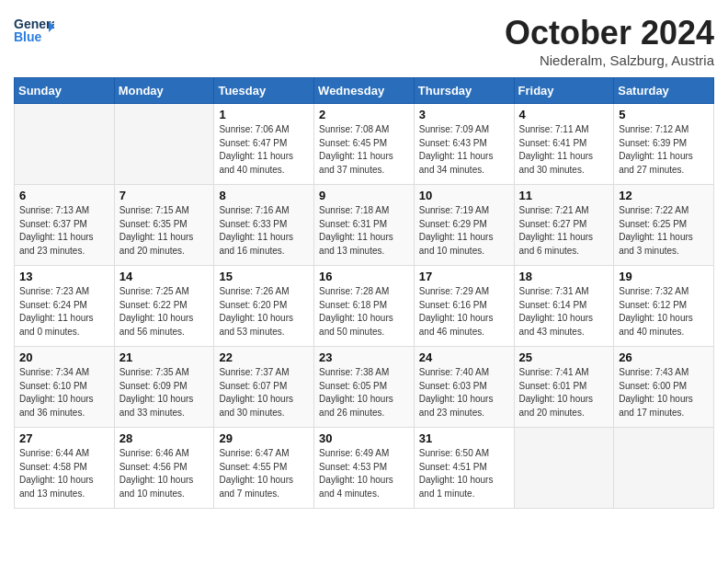 This screenshot has height=563, width=728. I want to click on calendar-cell: 1Sunrise: 7:06 AMSunset: 6:47 PMDaylight…, so click(265, 144).